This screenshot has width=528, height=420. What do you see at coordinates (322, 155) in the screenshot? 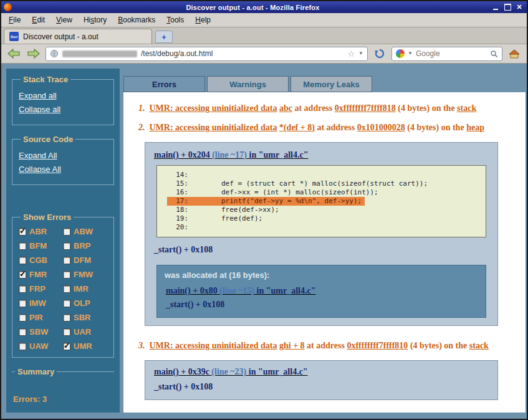
I see `stack-frame: main() + 0x204 (line ~17) in "umr_all4.c…` at bounding box center [322, 155].